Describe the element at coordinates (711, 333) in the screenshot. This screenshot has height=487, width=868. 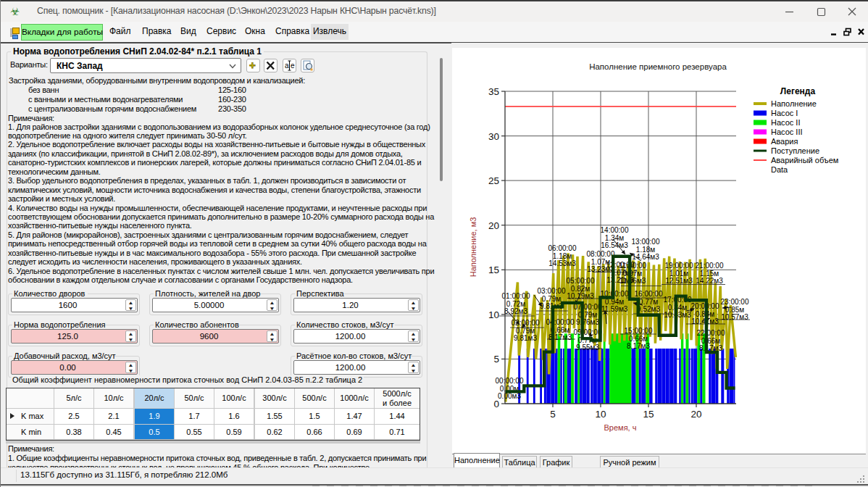
I see `svg-text: 22:00:00` at that location.